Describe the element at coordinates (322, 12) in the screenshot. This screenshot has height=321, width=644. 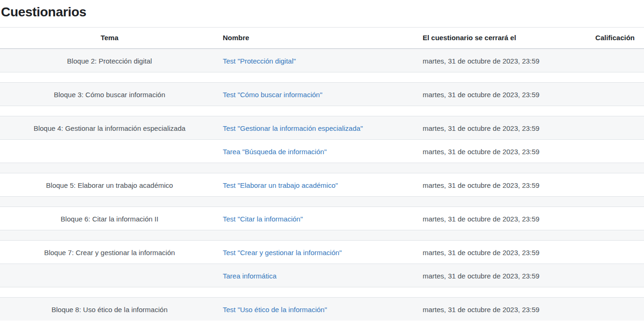
I see `page-title: Cuestionarios` at that location.